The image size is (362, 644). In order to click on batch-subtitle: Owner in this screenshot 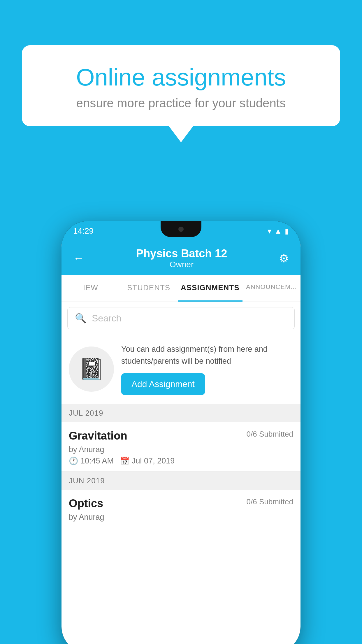, I will do `click(182, 265)`.